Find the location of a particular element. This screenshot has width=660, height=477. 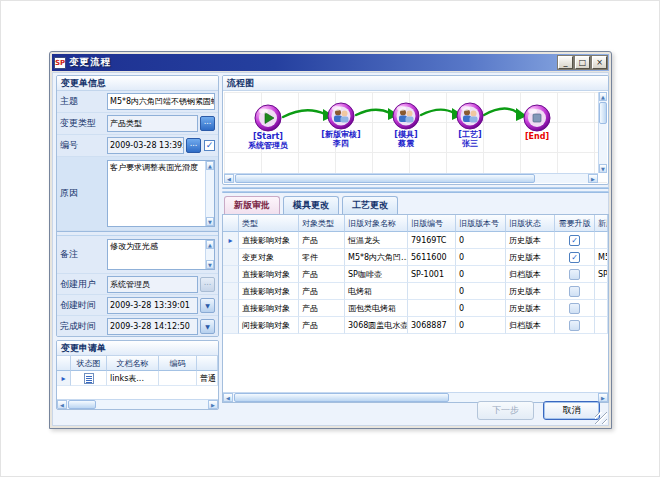

status-column-header: 状态图 is located at coordinates (89, 364).